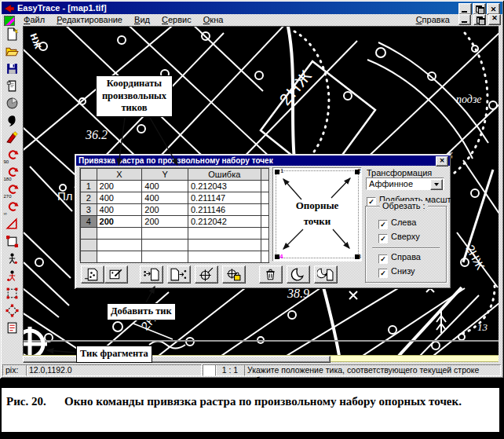 The image size is (504, 439). I want to click on col-x: X, so click(119, 174).